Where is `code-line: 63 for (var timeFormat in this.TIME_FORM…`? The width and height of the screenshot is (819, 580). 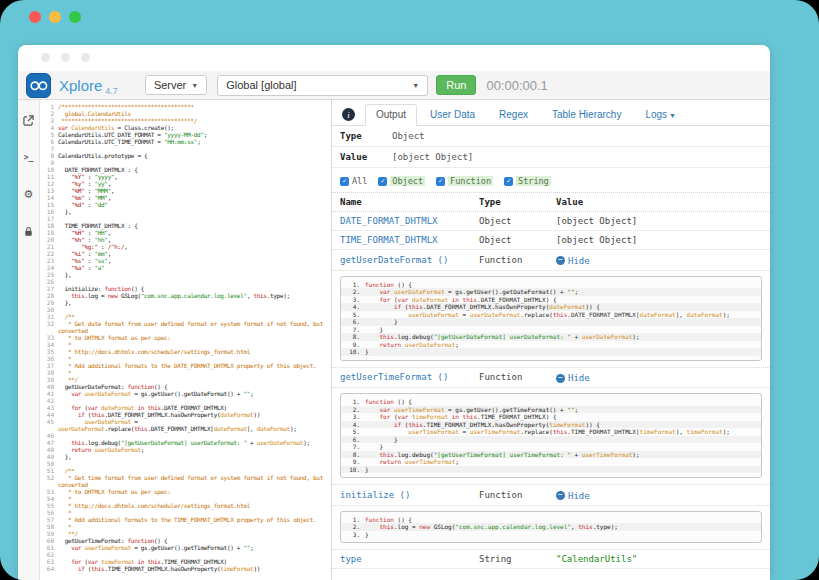
code-line: 63 for (var timeFormat in this.TIME_FORM… is located at coordinates (186, 562).